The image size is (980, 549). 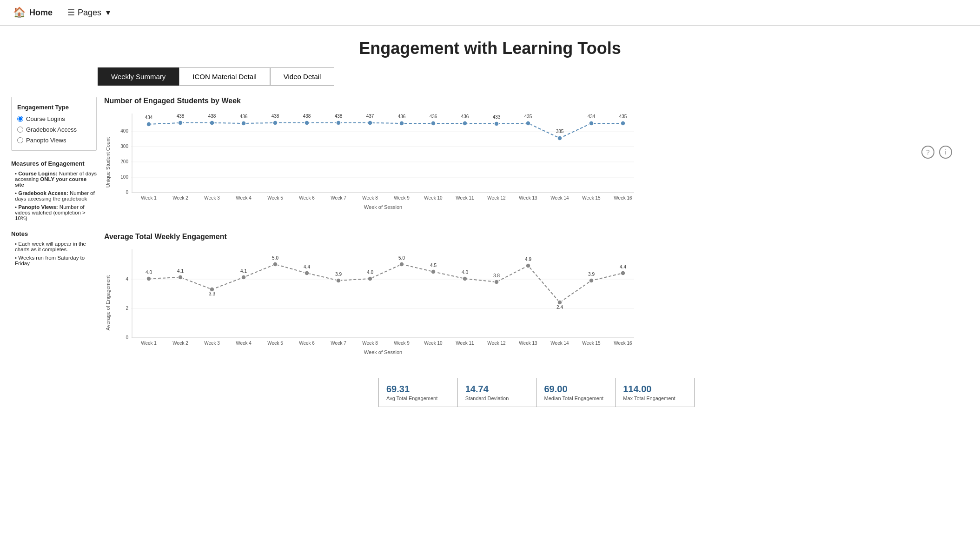 I want to click on pages-menu: ☰ Pages ▾, so click(x=89, y=13).